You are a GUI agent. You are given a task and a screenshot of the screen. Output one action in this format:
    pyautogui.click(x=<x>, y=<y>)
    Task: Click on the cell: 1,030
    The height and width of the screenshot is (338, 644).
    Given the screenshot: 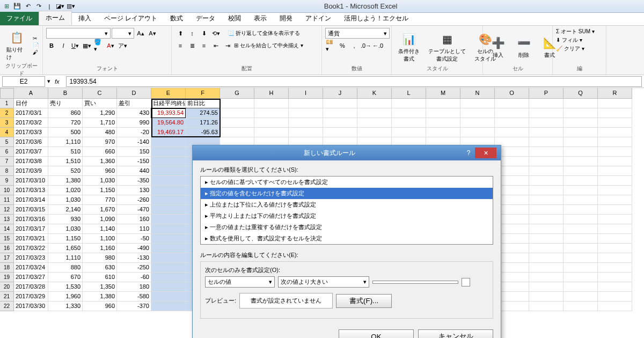 What is the action you would take?
    pyautogui.click(x=65, y=200)
    